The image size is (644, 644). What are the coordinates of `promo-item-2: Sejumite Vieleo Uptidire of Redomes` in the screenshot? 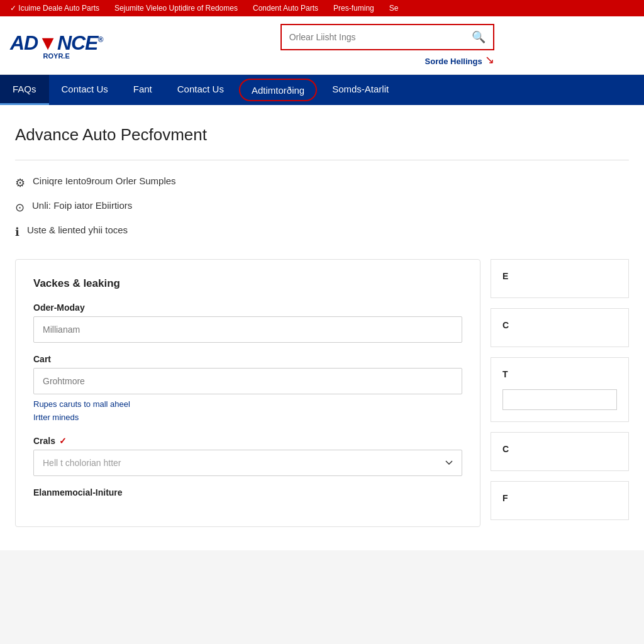 It's located at (176, 8).